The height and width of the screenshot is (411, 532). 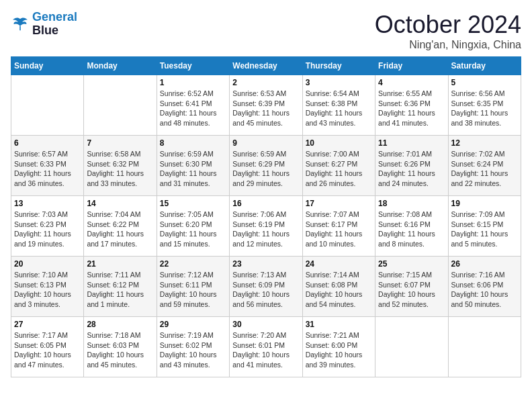 I want to click on weekday-header-row: SundayMondayTuesdayWednesdayThursdayFrid…, so click(x=266, y=66).